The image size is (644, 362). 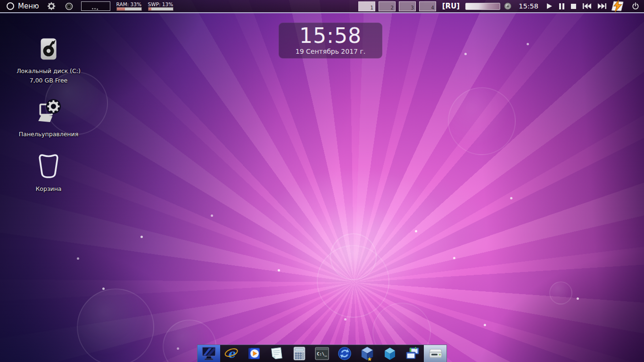 I want to click on ram-bar-fill, so click(x=121, y=9).